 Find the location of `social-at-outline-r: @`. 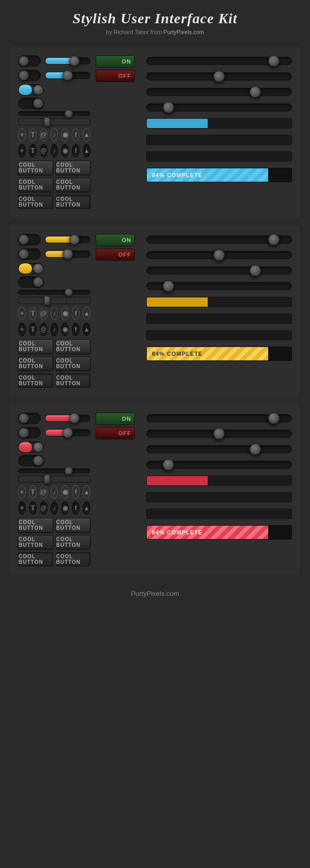

social-at-outline-r: @ is located at coordinates (43, 492).